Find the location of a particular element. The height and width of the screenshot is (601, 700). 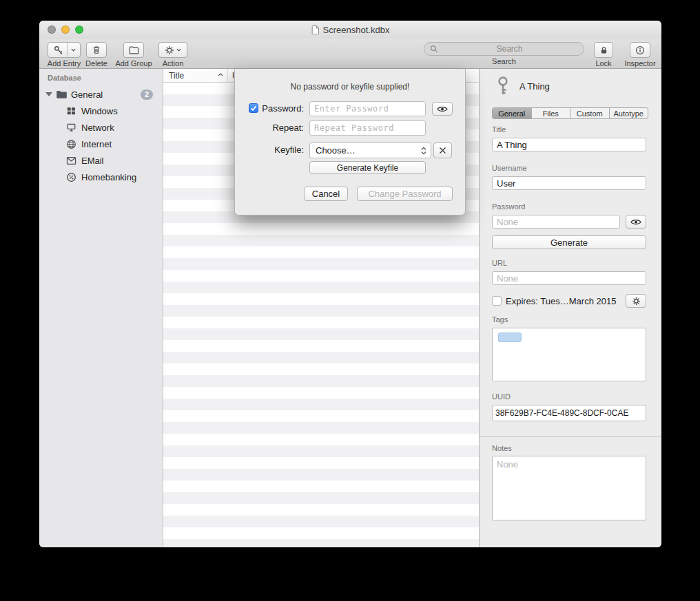

tags-box is located at coordinates (569, 355).